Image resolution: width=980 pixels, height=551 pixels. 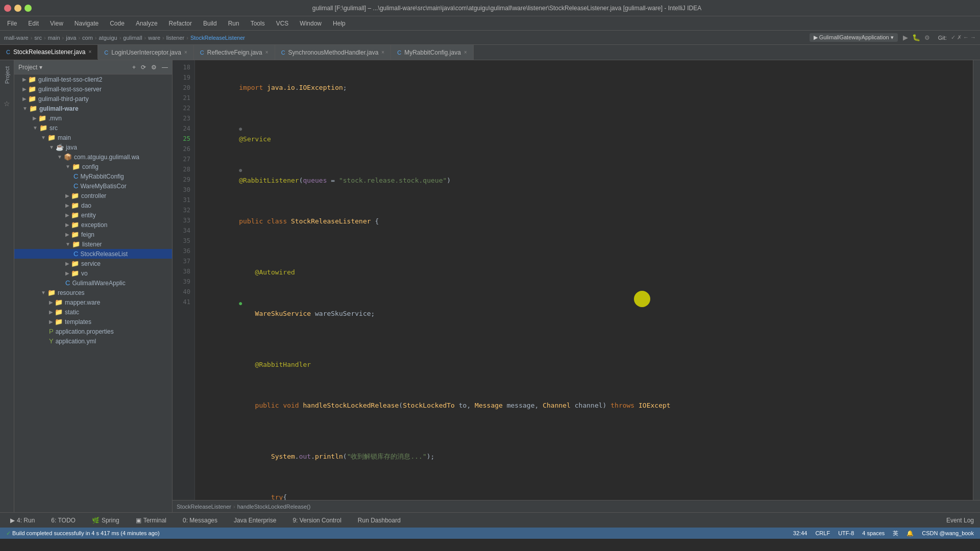 What do you see at coordinates (7, 104) in the screenshot?
I see `favorites-icon: ☆` at bounding box center [7, 104].